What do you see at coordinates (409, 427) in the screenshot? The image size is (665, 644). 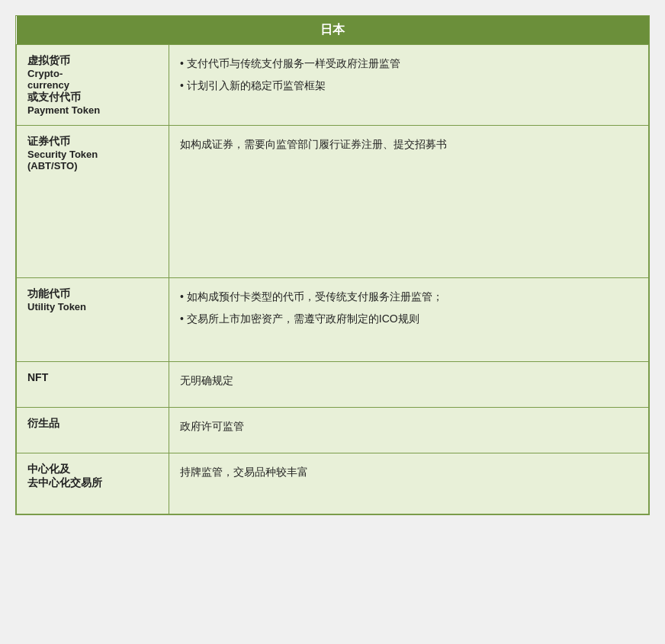 I see `content-text: 政府许可监管` at bounding box center [409, 427].